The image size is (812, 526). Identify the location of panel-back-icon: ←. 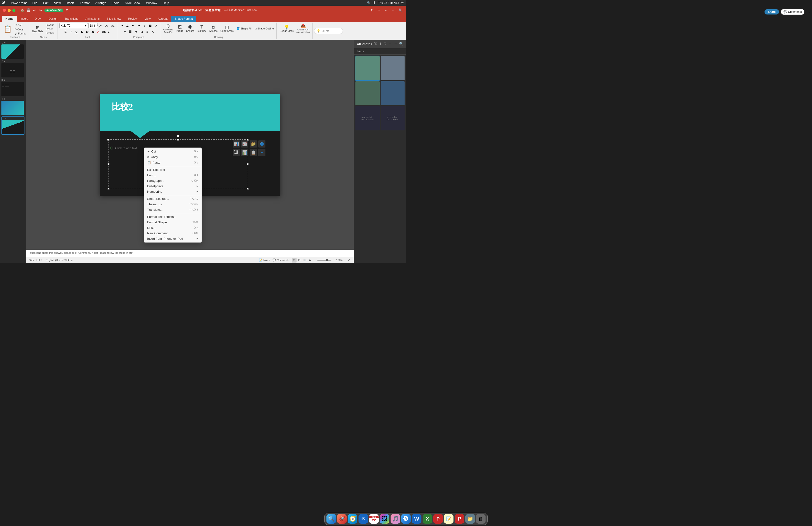
(390, 44).